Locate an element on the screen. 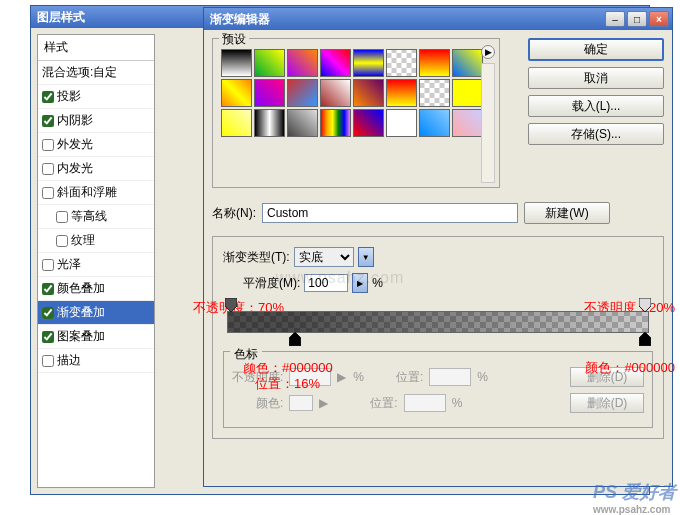  load-button: 载入(L)... is located at coordinates (596, 106).